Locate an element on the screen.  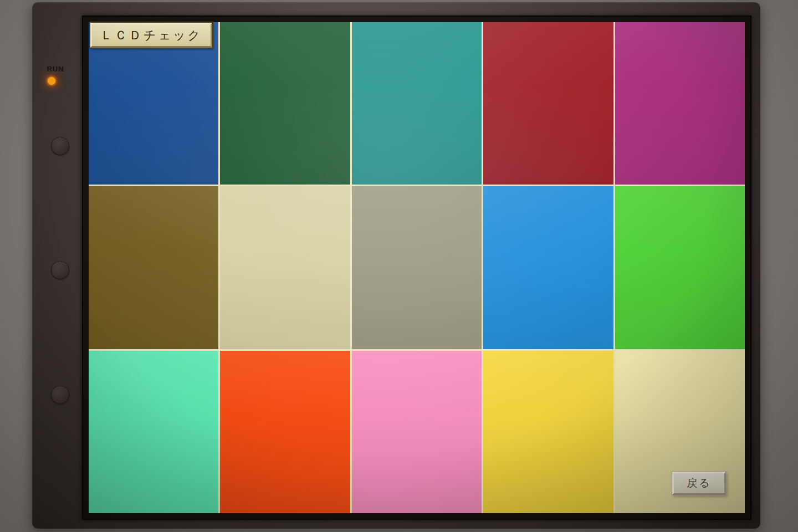
run-label: RUN is located at coordinates (55, 69).